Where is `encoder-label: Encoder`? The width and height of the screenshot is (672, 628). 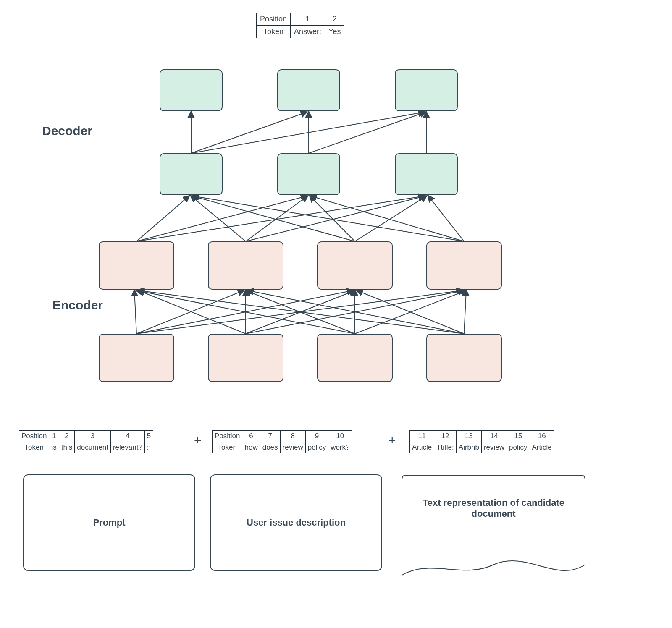
encoder-label: Encoder is located at coordinates (78, 305).